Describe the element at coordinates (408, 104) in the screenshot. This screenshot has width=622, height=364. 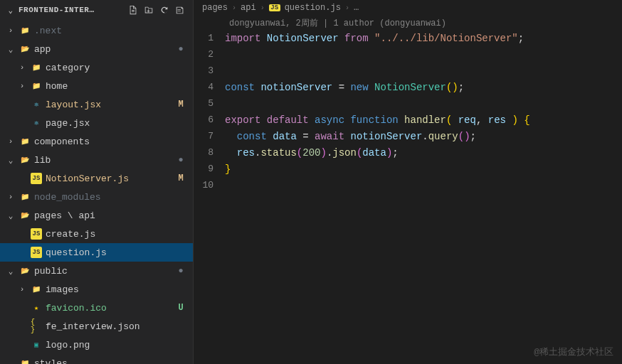
I see `code-line: 5` at that location.